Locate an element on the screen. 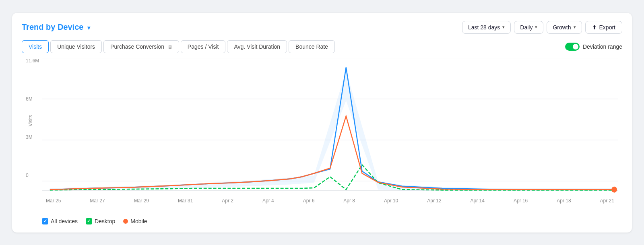  x-label-apr2: Apr 2 is located at coordinates (228, 201).